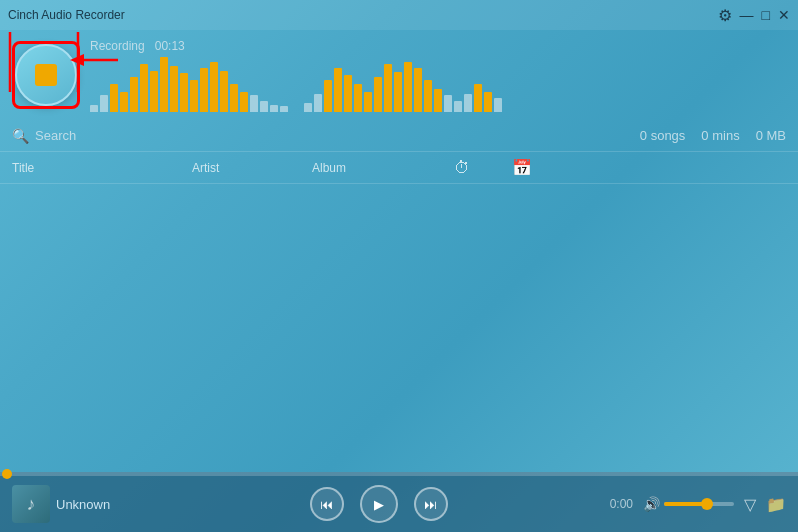  What do you see at coordinates (699, 504) in the screenshot?
I see `volume-track` at bounding box center [699, 504].